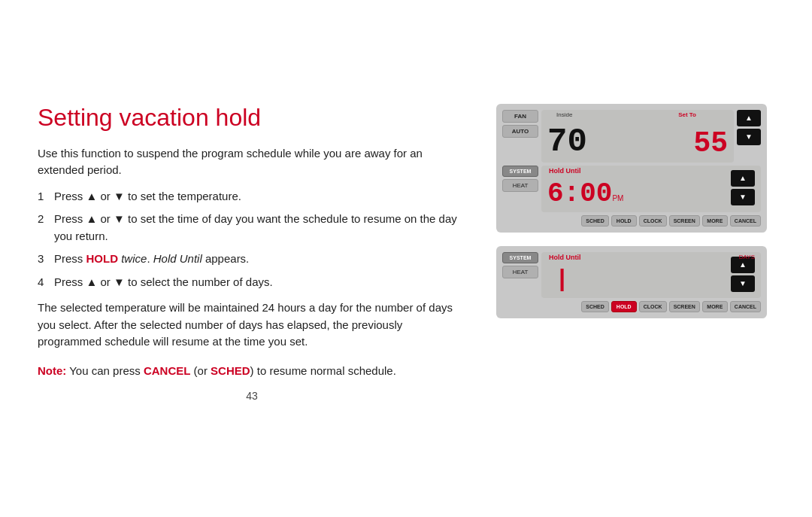  Describe the element at coordinates (638, 136) in the screenshot. I see `therm1-main-display: Inside Set To 70 55` at that location.